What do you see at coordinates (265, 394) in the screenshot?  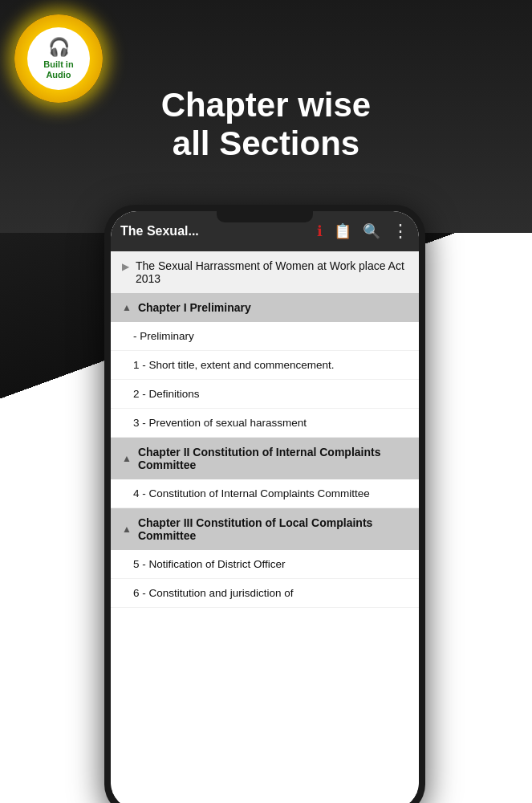 I see `section-2: 2 - Definitions` at bounding box center [265, 394].